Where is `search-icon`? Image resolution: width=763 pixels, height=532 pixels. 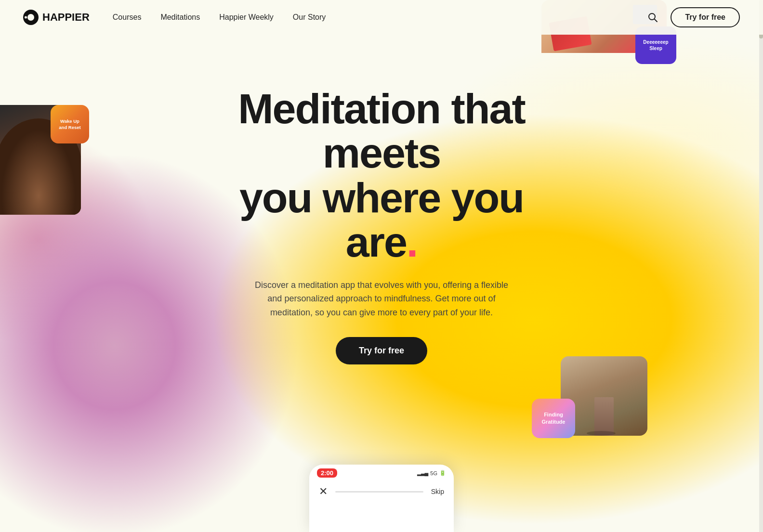 search-icon is located at coordinates (653, 17).